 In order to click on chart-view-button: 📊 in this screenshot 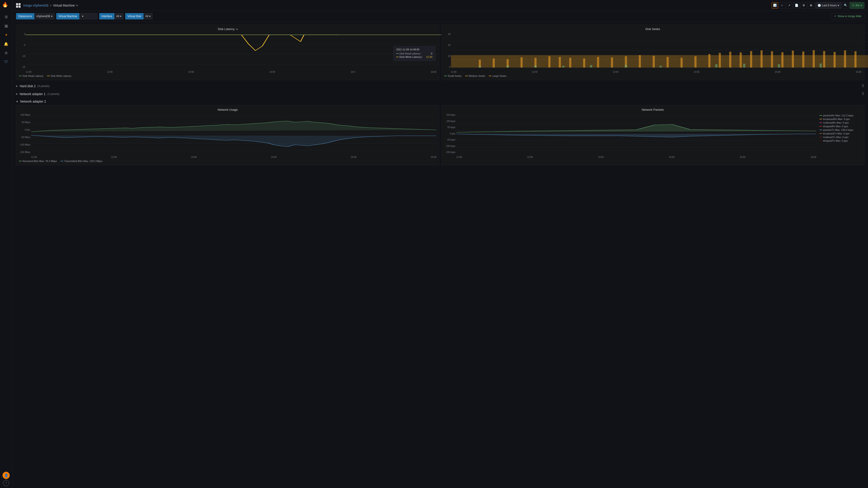, I will do `click(775, 5)`.